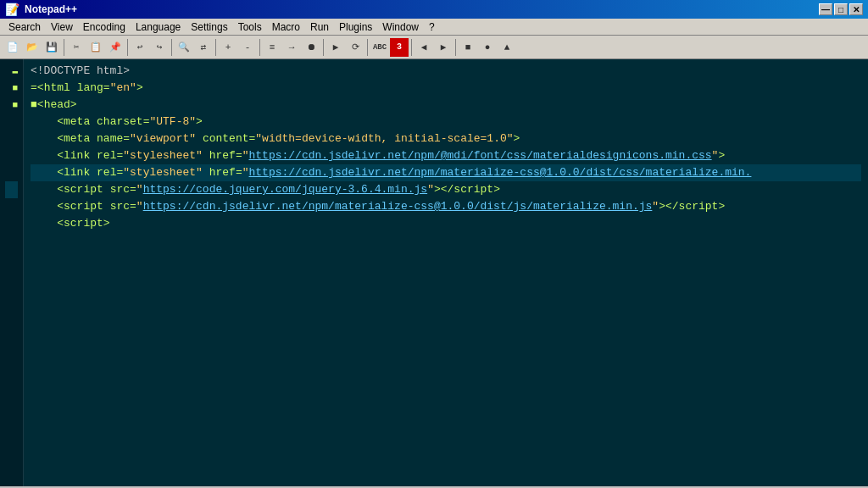 This screenshot has height=488, width=868. I want to click on title-bar: 📝 Notepad++ — □ ✕, so click(434, 9).